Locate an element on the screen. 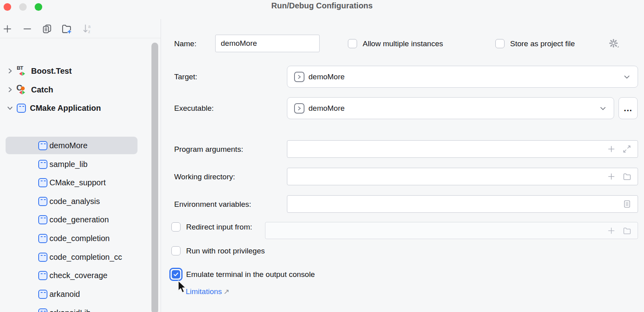 This screenshot has width=644, height=312. tree-item-code-analysis: code_analysis is located at coordinates (80, 201).